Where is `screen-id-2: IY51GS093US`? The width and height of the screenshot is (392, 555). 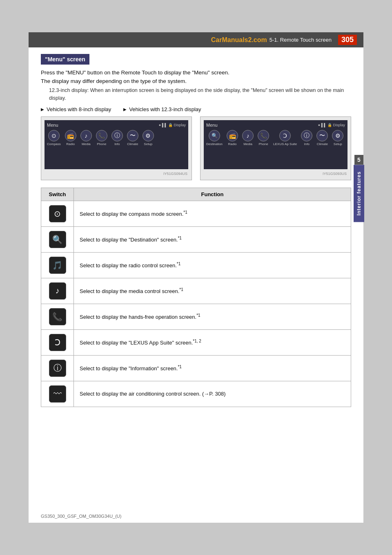 screen-id-2: IY51GS093US is located at coordinates (276, 174).